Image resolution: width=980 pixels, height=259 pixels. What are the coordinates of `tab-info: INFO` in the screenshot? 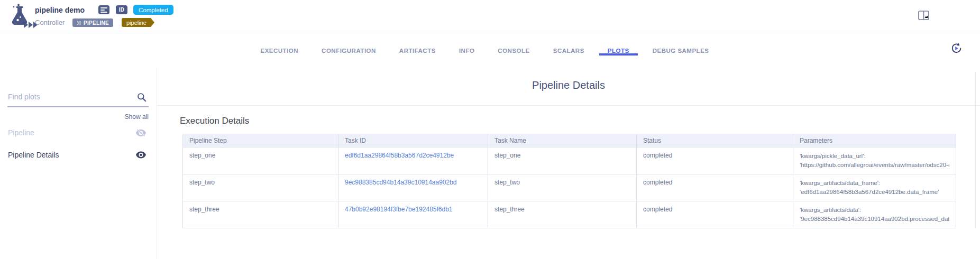 It's located at (466, 51).